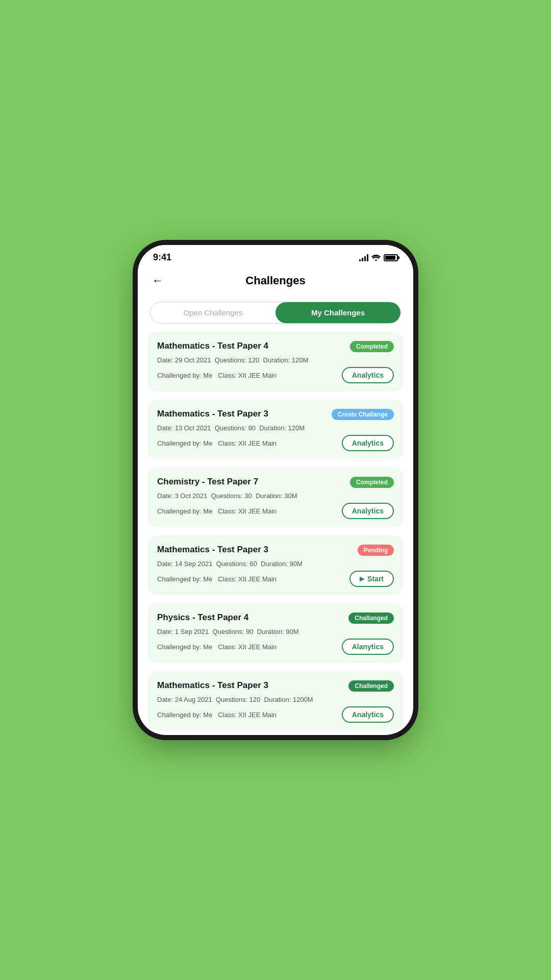 The height and width of the screenshot is (980, 551). What do you see at coordinates (162, 257) in the screenshot?
I see `status-time: 9:41` at bounding box center [162, 257].